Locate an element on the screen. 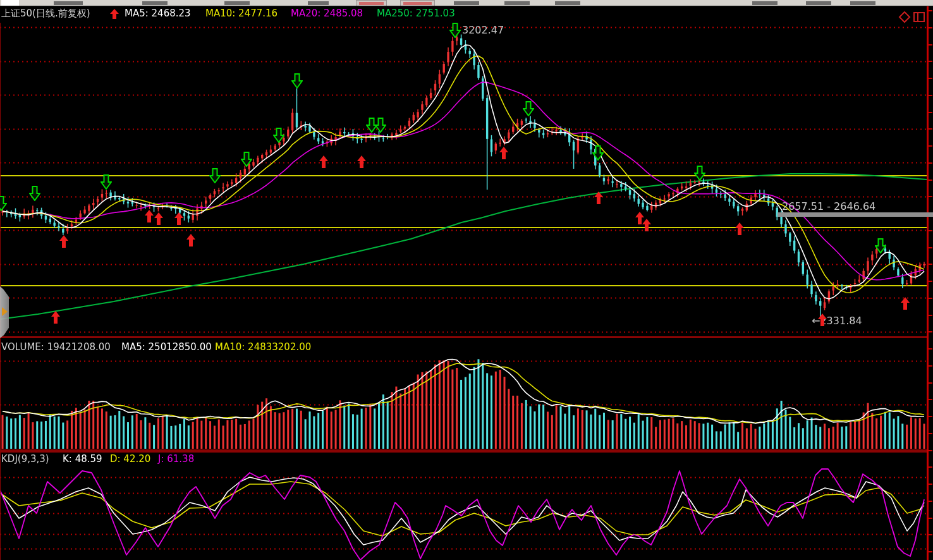 The height and width of the screenshot is (560, 933). window-corner-box is located at coordinates (10, 3).